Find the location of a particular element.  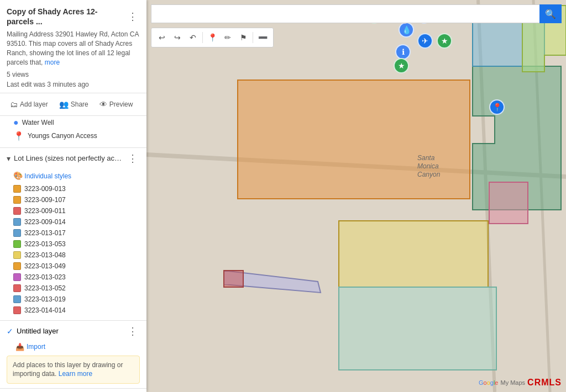

untitled-layer-1-title: Untitled layer is located at coordinates (70, 331).